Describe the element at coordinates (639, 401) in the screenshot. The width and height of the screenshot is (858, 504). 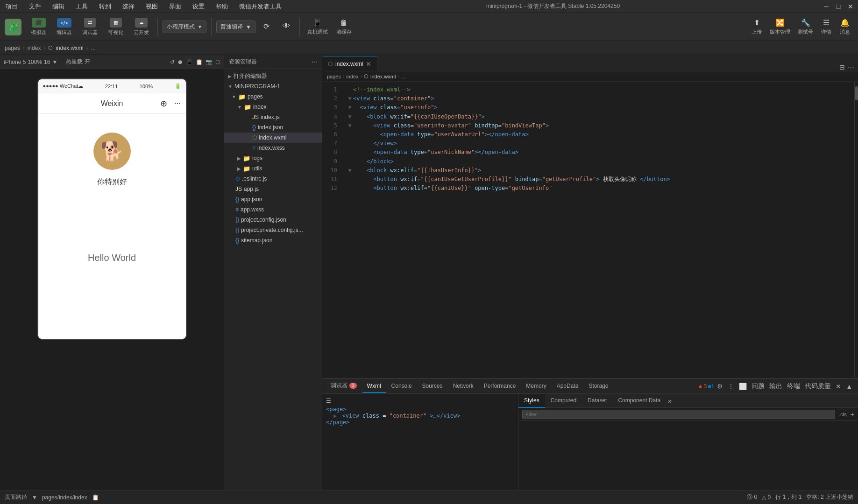
I see `dr-tab-component: Component Data` at that location.